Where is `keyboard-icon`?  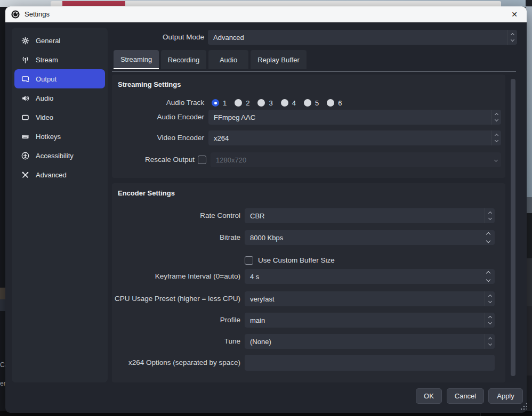
keyboard-icon is located at coordinates (26, 136).